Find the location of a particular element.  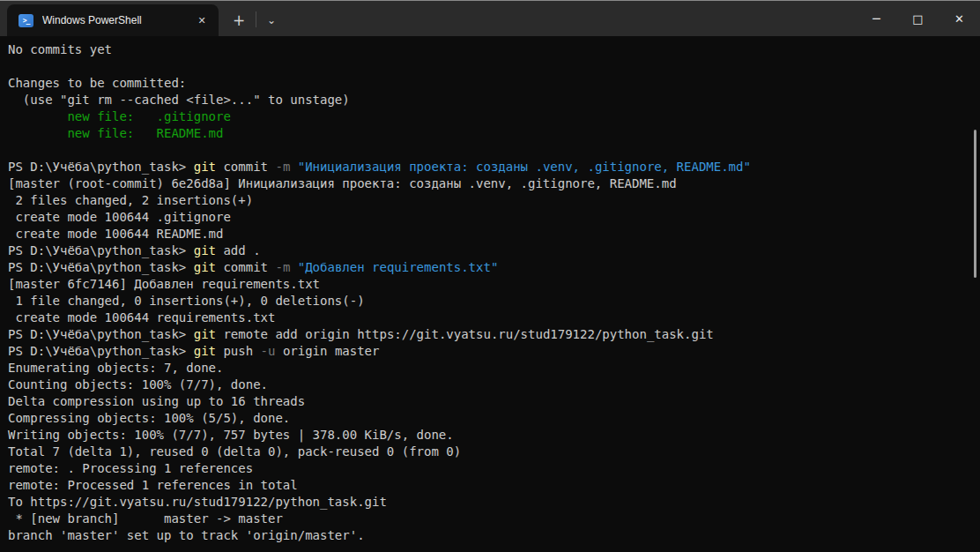

maximize-button: □ is located at coordinates (918, 19).